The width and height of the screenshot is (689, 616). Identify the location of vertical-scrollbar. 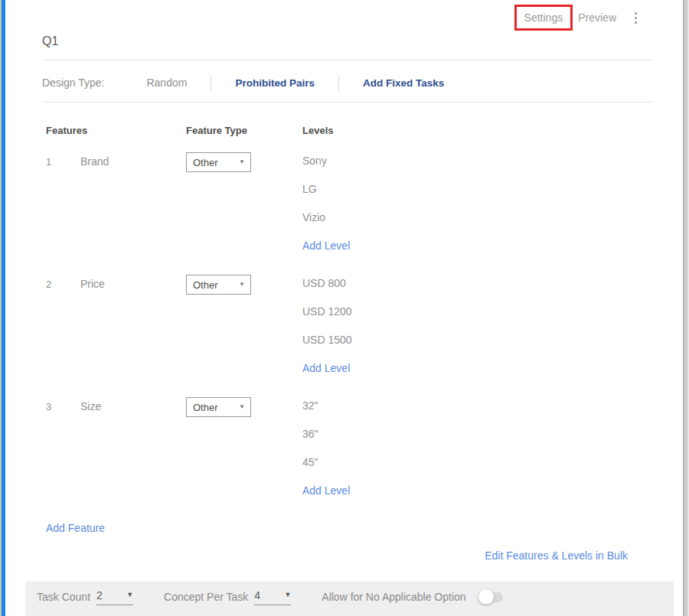
(686, 308).